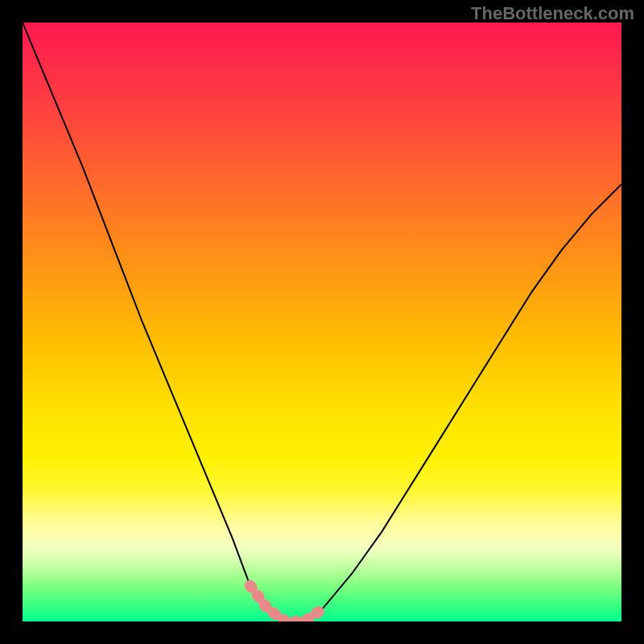  Describe the element at coordinates (287, 604) in the screenshot. I see `optimal-zone-highlight` at that location.